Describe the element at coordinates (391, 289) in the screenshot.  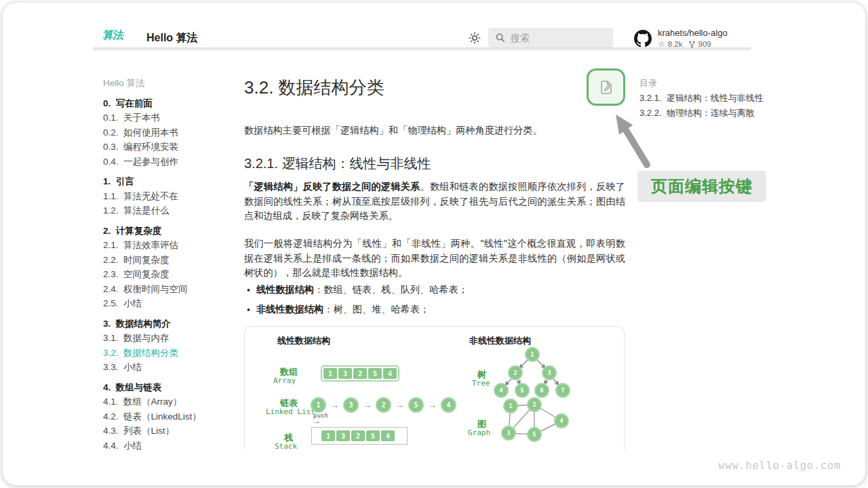
I see `bullet-rest: ：数组、链表、栈、队列、哈希表；` at that location.